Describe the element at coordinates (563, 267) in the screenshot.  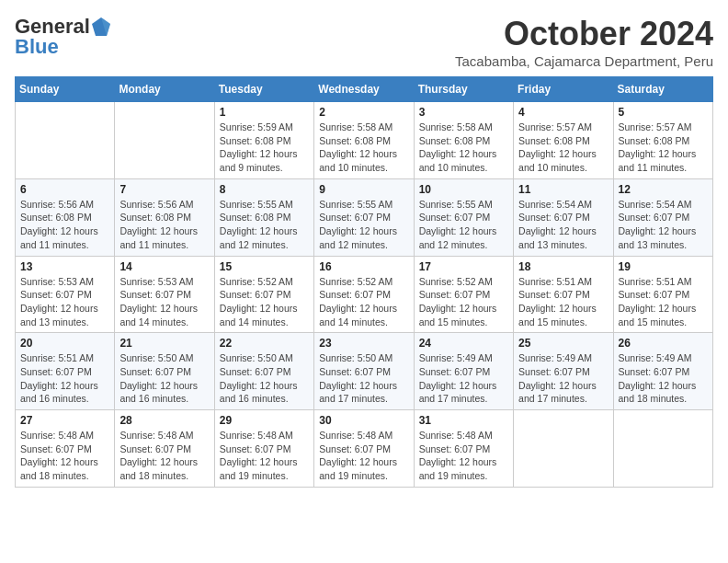
I see `day-number: 18` at that location.